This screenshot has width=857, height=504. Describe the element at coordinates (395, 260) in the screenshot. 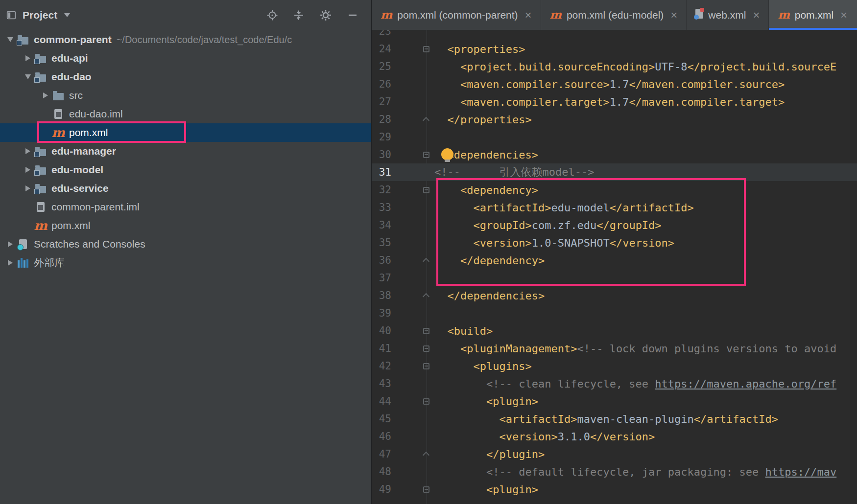

I see `line-number: 36` at that location.